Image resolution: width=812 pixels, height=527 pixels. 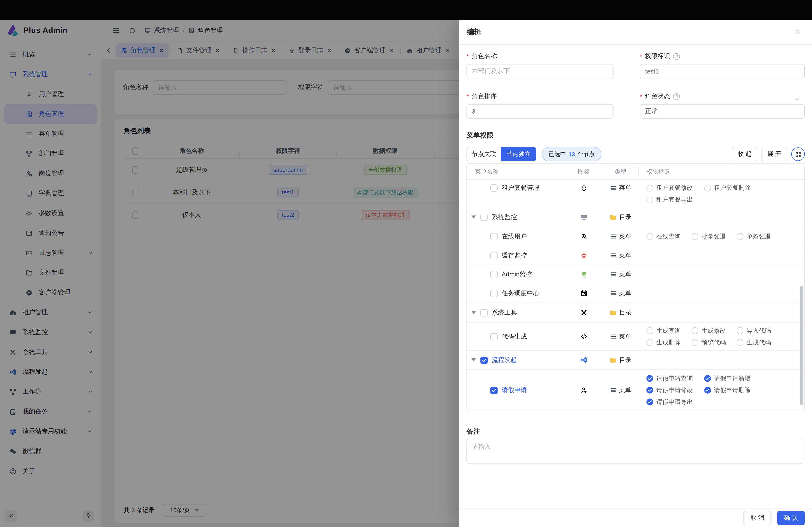 I want to click on tree-row-menu: Admin监控spring菜单, so click(x=636, y=274).